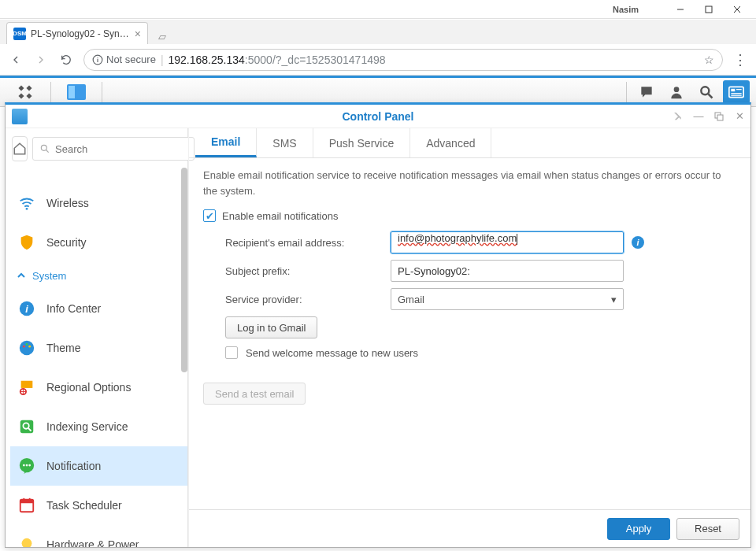 This screenshot has width=756, height=551. Describe the element at coordinates (99, 309) in the screenshot. I see `sidebar-item-info-center: i Info Center` at that location.